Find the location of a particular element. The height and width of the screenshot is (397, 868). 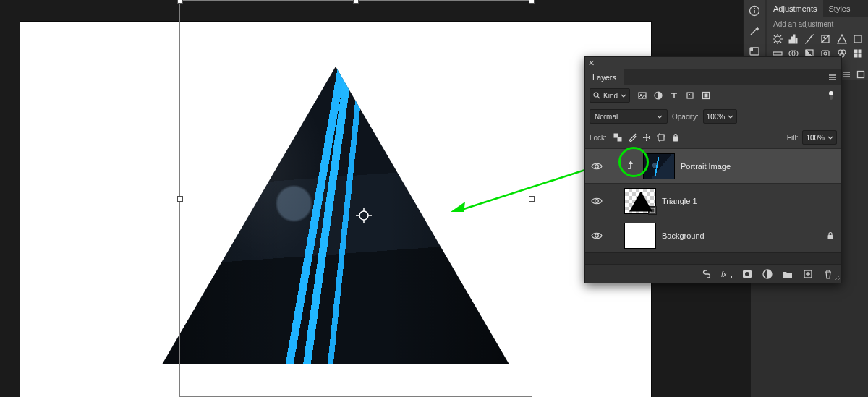

brightness-contrast-icon is located at coordinates (778, 39).